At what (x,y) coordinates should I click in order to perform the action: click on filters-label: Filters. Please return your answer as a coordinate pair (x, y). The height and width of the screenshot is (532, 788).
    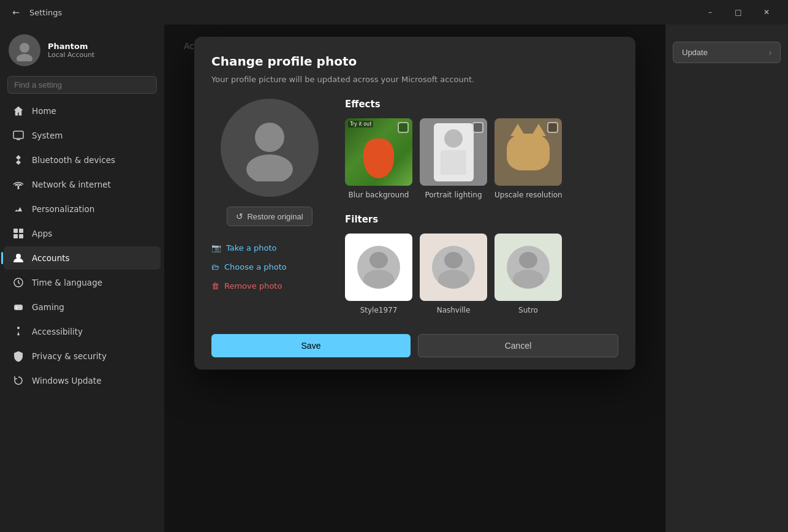
    Looking at the image, I should click on (482, 219).